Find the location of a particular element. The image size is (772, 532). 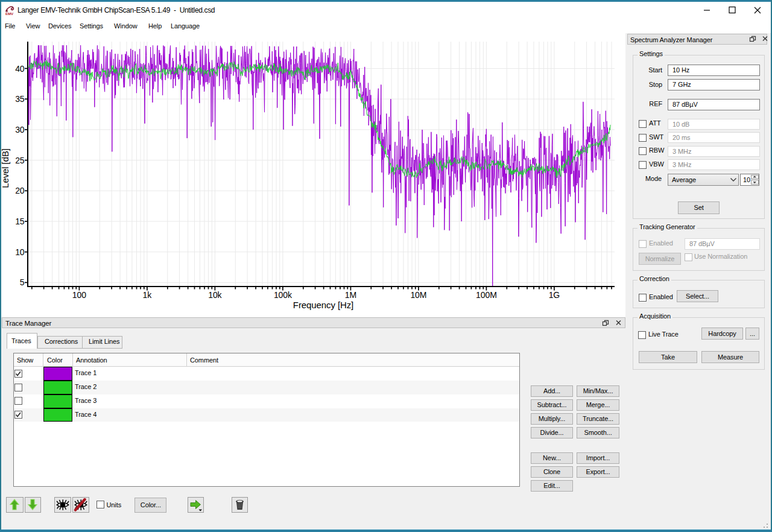

svg-text: 1M is located at coordinates (351, 295).